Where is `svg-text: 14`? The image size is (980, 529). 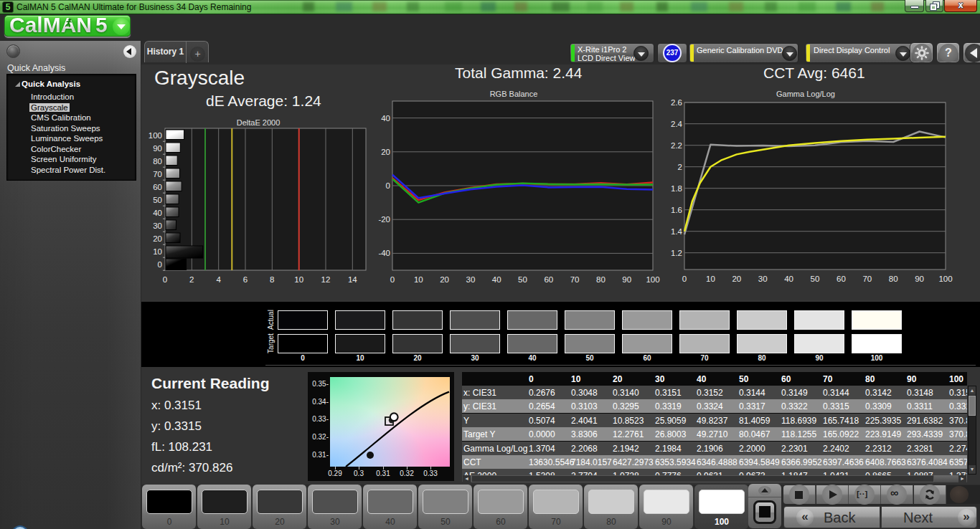
svg-text: 14 is located at coordinates (353, 280).